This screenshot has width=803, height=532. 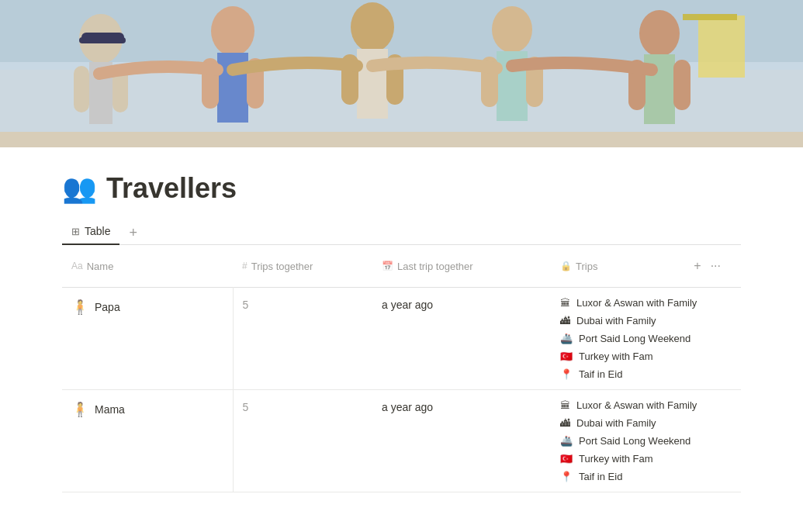 What do you see at coordinates (566, 338) in the screenshot?
I see `port-said-icon: 🚢` at bounding box center [566, 338].